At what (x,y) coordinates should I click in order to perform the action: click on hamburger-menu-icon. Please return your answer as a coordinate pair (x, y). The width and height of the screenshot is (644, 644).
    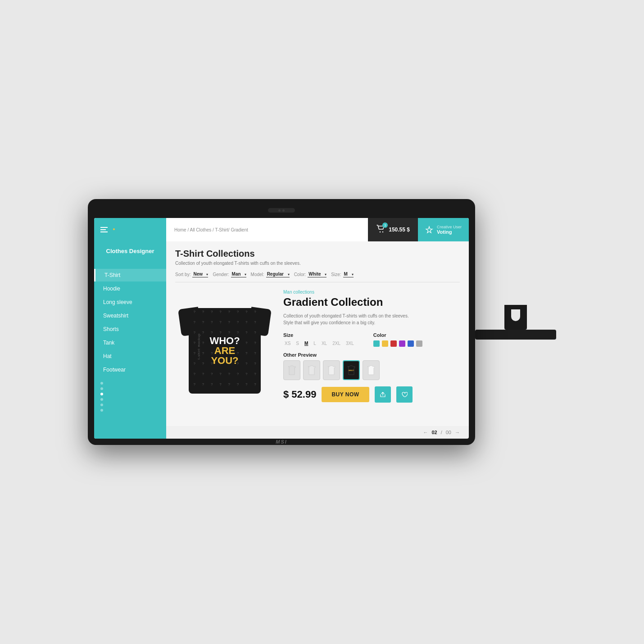
    Looking at the image, I should click on (104, 230).